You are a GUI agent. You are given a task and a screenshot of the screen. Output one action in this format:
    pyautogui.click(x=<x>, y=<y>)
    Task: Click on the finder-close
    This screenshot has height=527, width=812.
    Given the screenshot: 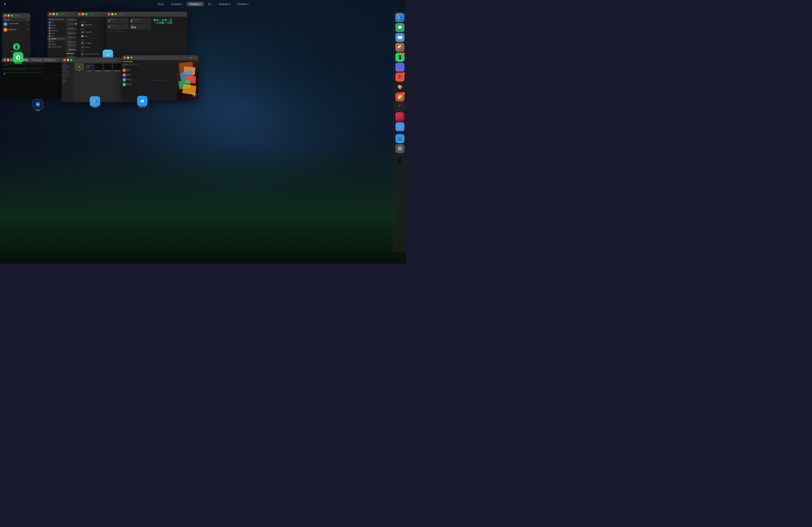 What is the action you would take?
    pyautogui.click(x=64, y=60)
    